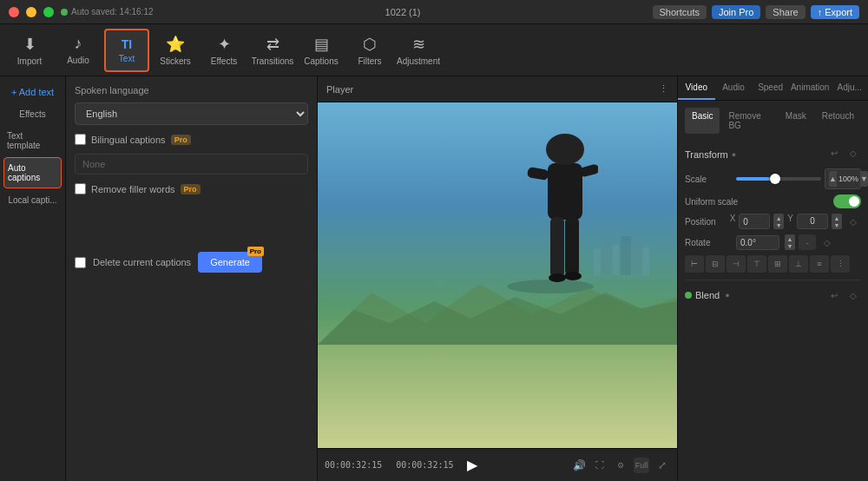 This screenshot has height=481, width=868. Describe the element at coordinates (773, 221) in the screenshot. I see `position-row: Position X 0 ▲ ▼ Y 0 ▲` at that location.